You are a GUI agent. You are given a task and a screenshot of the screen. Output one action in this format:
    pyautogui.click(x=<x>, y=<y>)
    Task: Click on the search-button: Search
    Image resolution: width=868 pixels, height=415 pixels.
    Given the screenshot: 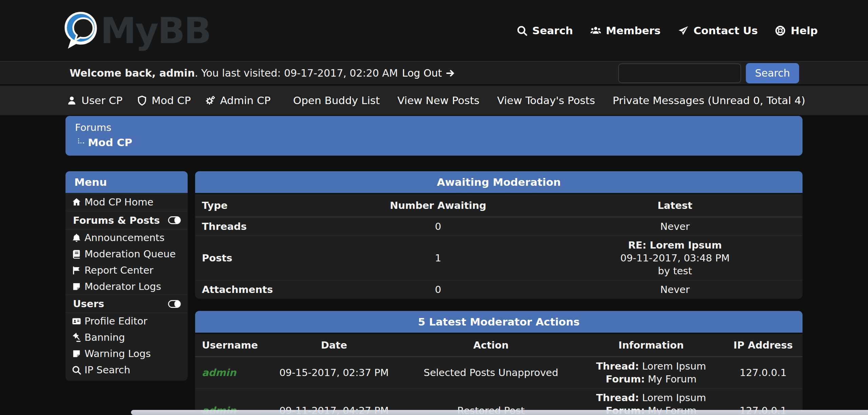 What is the action you would take?
    pyautogui.click(x=772, y=73)
    